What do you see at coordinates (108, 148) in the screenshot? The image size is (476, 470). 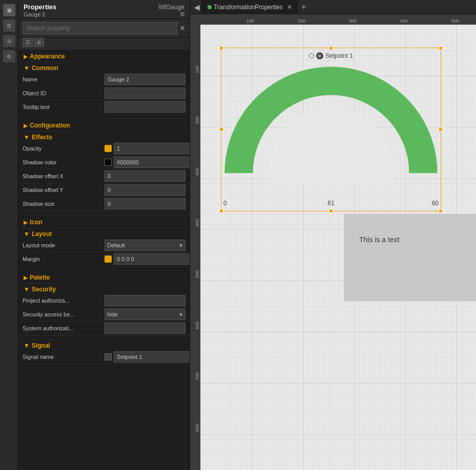 I see `opacity-indicator` at bounding box center [108, 148].